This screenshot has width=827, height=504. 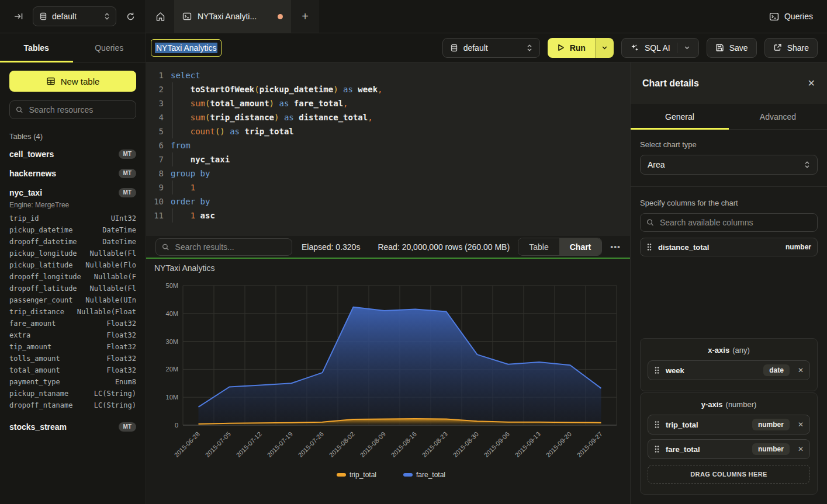 What do you see at coordinates (729, 474) in the screenshot?
I see `drop-zone: DRAG COLUMNS HERE` at bounding box center [729, 474].